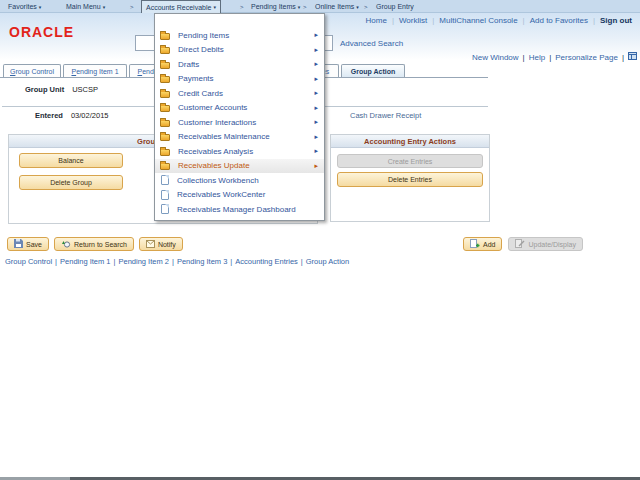 The height and width of the screenshot is (480, 640). I want to click on notify-button: Notify, so click(161, 244).